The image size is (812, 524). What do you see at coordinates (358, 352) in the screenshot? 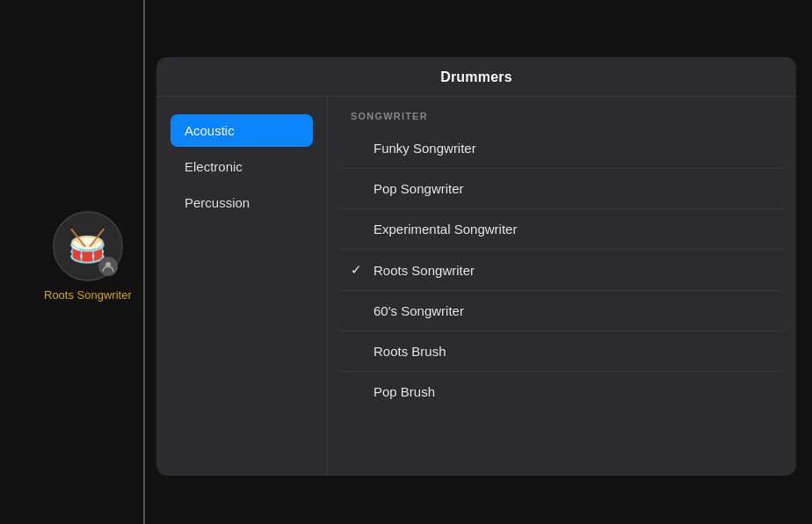
I see `checkmark-roots-brush` at bounding box center [358, 352].